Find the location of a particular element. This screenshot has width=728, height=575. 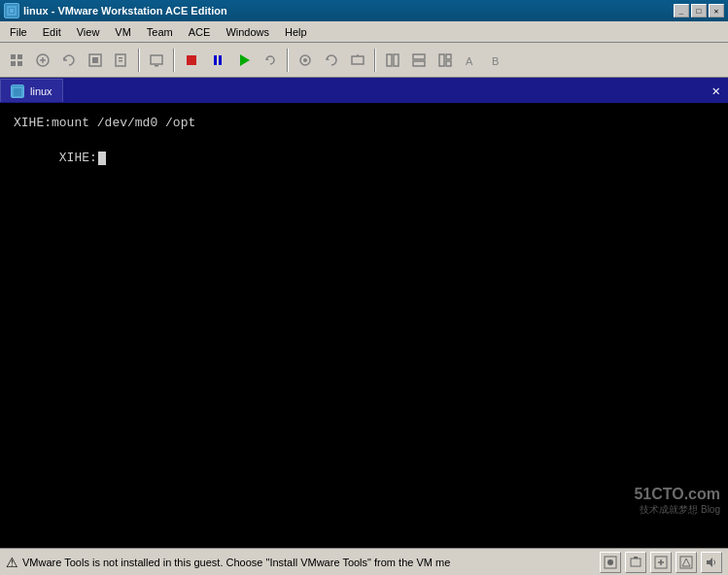

svg-text: A is located at coordinates (469, 61).